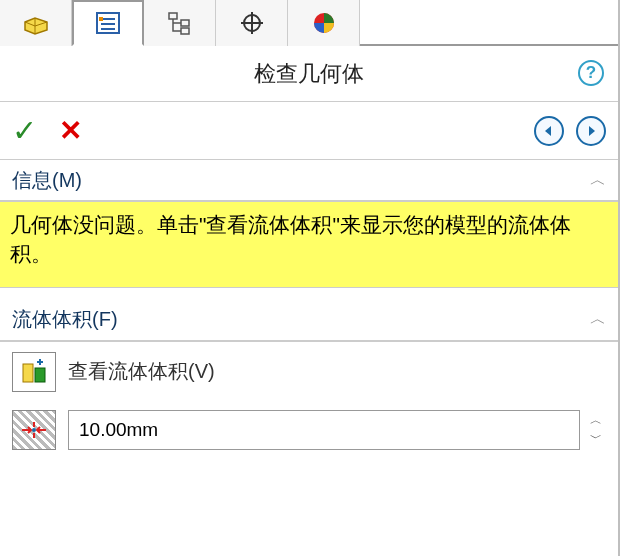 This screenshot has width=632, height=556. Describe the element at coordinates (180, 23) in the screenshot. I see `tab-tree` at that location.